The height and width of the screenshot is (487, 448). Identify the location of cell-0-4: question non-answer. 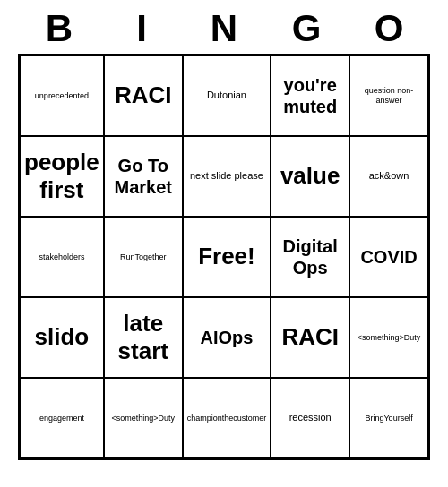
(389, 96).